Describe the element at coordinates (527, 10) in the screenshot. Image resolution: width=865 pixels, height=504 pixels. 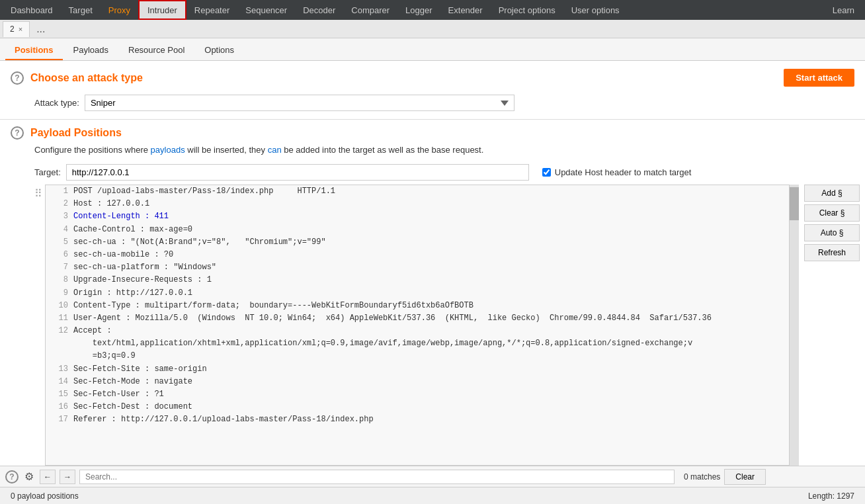
I see `nav-project-options: Project options` at that location.